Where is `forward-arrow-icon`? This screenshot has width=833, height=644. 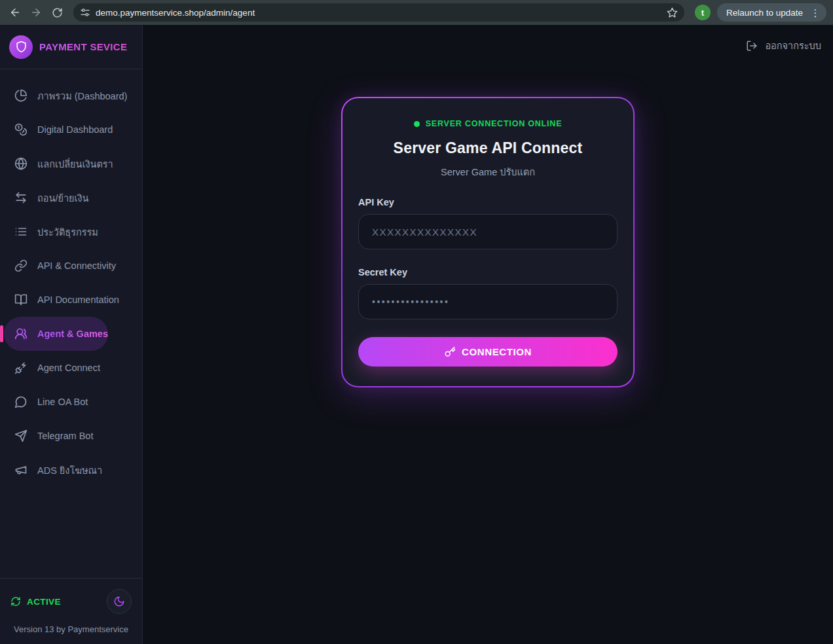 forward-arrow-icon is located at coordinates (36, 12).